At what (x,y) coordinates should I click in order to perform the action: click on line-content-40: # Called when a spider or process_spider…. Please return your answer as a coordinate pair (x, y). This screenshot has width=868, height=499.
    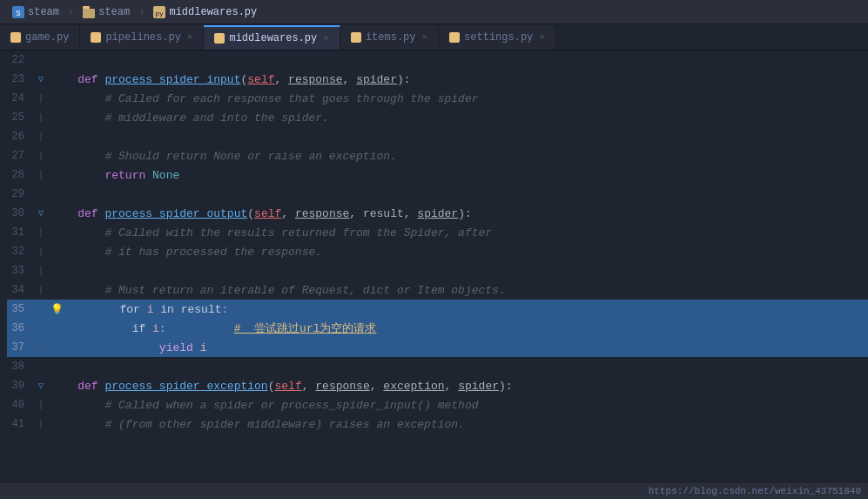
    Looking at the image, I should click on (458, 406).